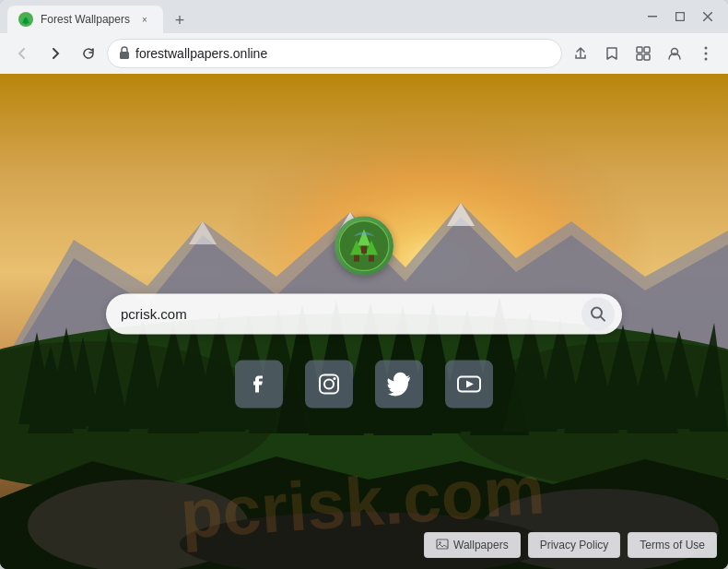  What do you see at coordinates (364, 245) in the screenshot?
I see `site-logo` at bounding box center [364, 245].